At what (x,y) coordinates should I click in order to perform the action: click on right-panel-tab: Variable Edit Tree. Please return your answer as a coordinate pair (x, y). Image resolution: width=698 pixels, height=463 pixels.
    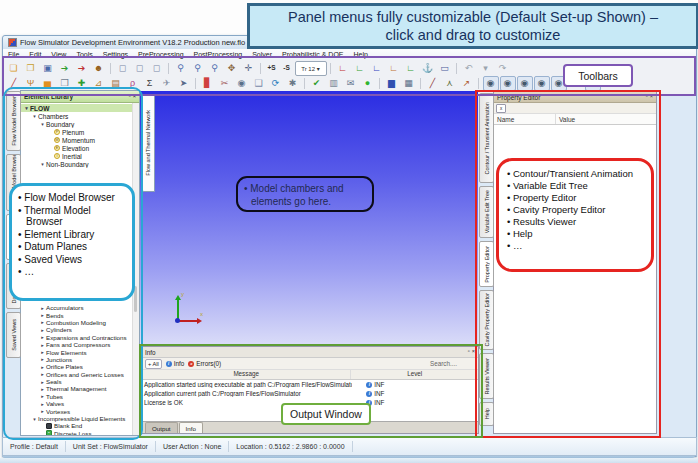
    Looking at the image, I should click on (486, 212).